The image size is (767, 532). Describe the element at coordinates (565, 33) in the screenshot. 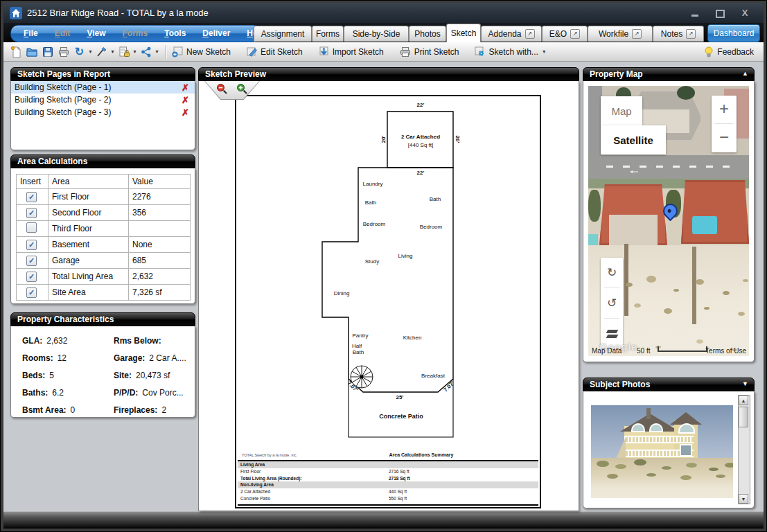

I see `tab-eo: E&O↗` at that location.